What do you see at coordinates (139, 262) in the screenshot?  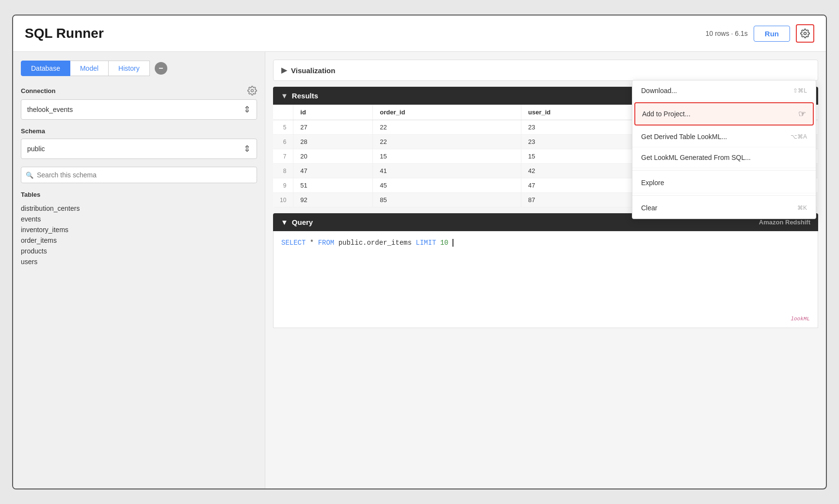 I see `list-item: users` at bounding box center [139, 262].